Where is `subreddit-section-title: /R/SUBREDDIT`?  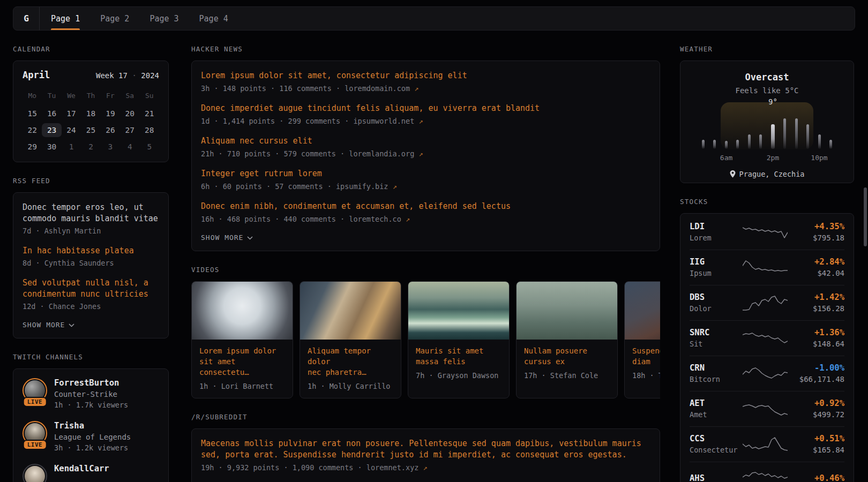 subreddit-section-title: /R/SUBREDDIT is located at coordinates (425, 417).